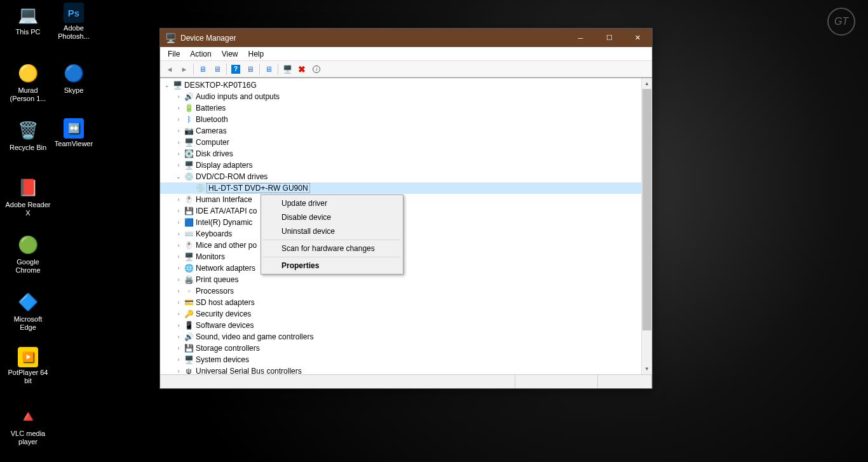 The width and height of the screenshot is (868, 462). What do you see at coordinates (316, 69) in the screenshot?
I see `toolbar-update-button: ↓` at bounding box center [316, 69].